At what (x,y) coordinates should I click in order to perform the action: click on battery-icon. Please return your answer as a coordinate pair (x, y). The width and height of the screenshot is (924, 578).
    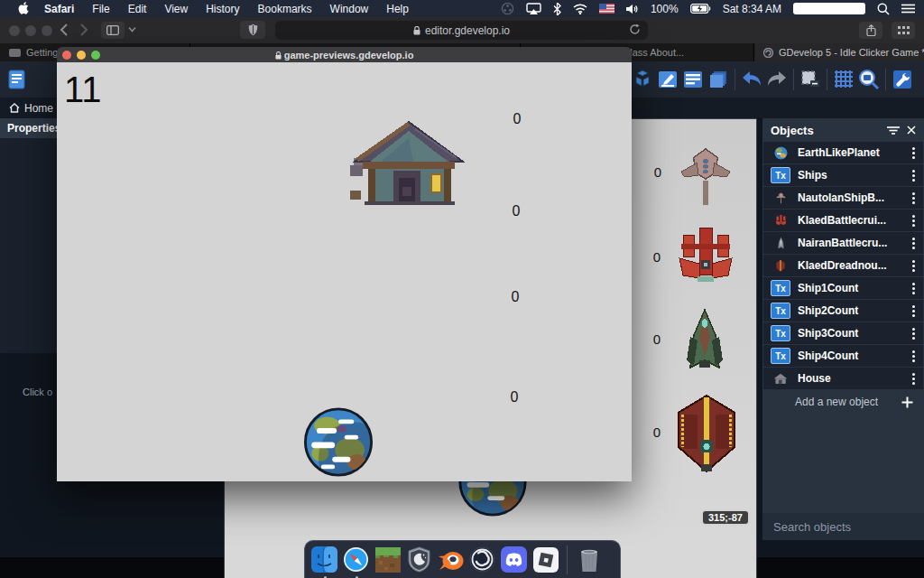
    Looking at the image, I should click on (700, 9).